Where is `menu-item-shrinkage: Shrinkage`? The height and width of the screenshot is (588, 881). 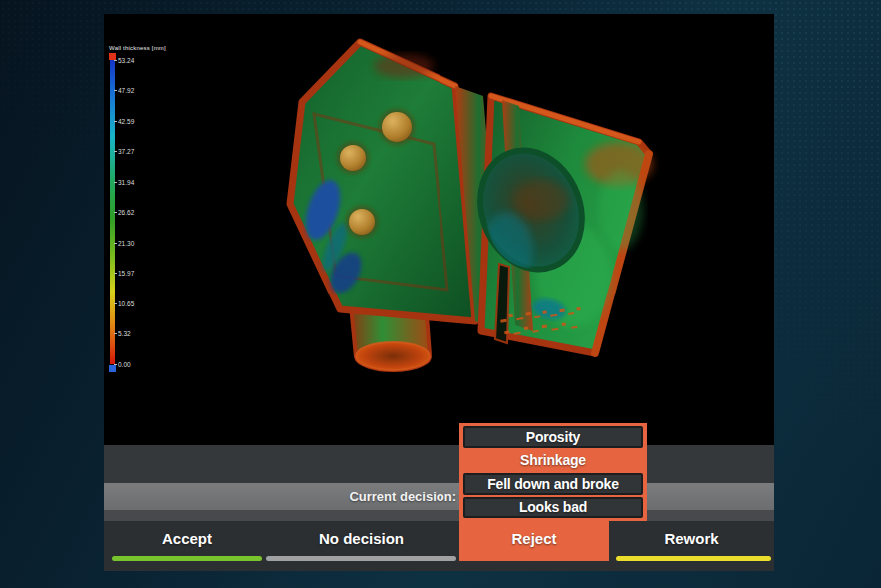 menu-item-shrinkage: Shrinkage is located at coordinates (553, 461).